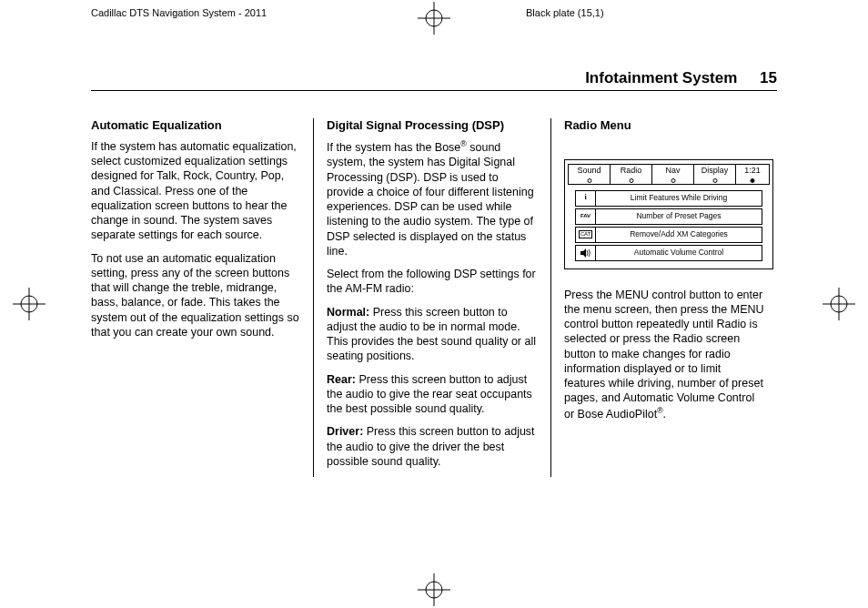 The width and height of the screenshot is (868, 608). I want to click on cat-icon: CAT, so click(586, 235).